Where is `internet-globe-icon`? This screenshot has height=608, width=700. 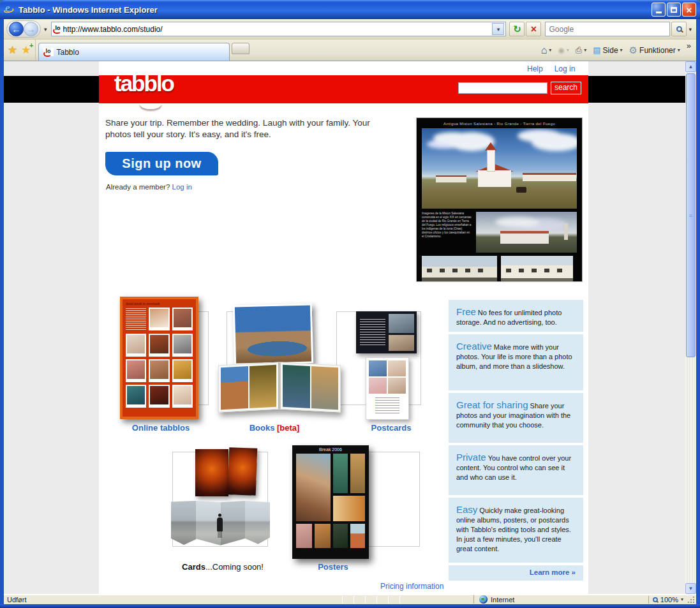 internet-globe-icon is located at coordinates (484, 600).